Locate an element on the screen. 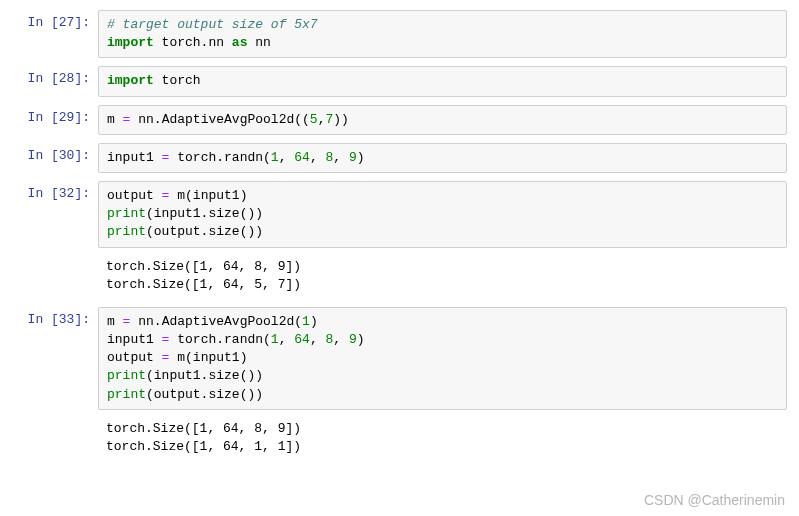 Image resolution: width=799 pixels, height=516 pixels. code-cell: In [32]:output = m(input1) print(input1.… is located at coordinates (400, 214).